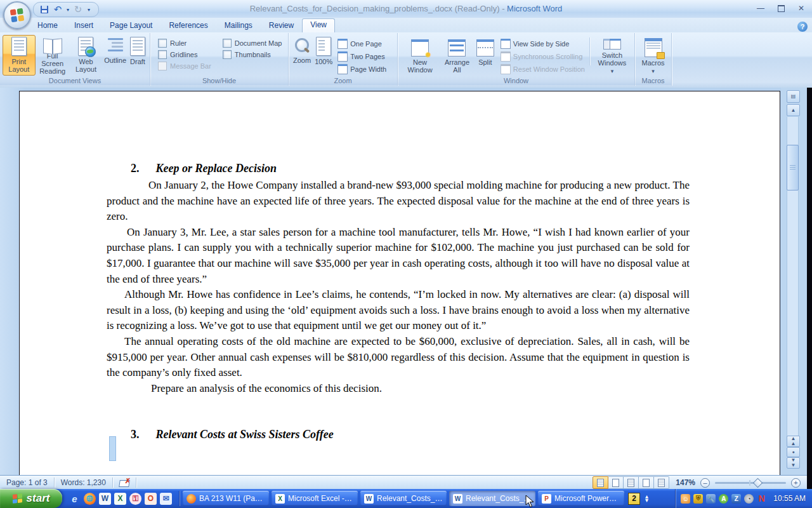 The height and width of the screenshot is (508, 812). Describe the element at coordinates (252, 43) in the screenshot. I see `document-map-checkbox: Document Map` at that location.